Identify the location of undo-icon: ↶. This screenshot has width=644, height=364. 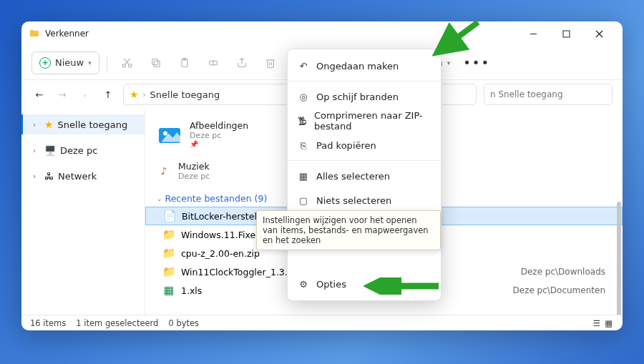
(303, 66).